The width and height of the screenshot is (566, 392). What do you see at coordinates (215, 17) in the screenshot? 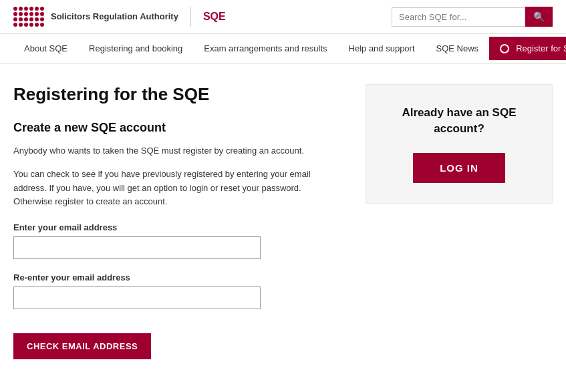
I see `sqe-brand: SQE` at bounding box center [215, 17].